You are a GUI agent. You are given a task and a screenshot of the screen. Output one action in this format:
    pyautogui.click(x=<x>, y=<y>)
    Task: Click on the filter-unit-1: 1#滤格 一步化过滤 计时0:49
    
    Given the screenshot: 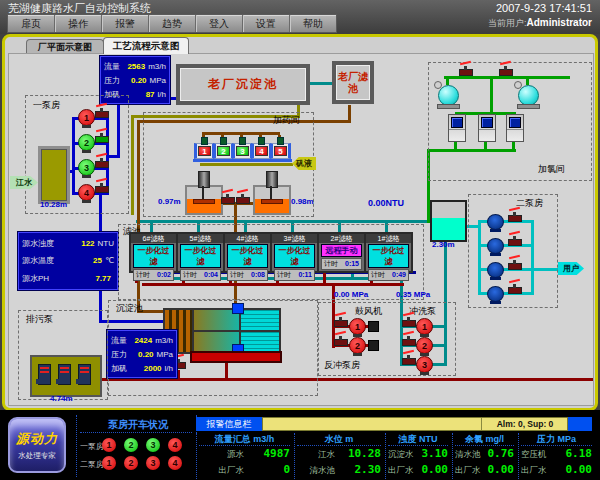 What is the action you would take?
    pyautogui.click(x=388, y=252)
    